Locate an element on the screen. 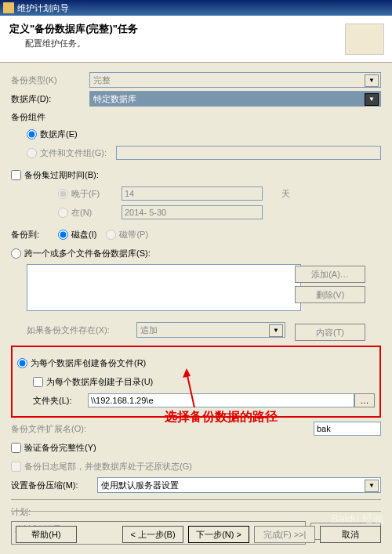 Image resolution: width=392 pixels, height=554 pixels. radio-filegroup is located at coordinates (31, 154).